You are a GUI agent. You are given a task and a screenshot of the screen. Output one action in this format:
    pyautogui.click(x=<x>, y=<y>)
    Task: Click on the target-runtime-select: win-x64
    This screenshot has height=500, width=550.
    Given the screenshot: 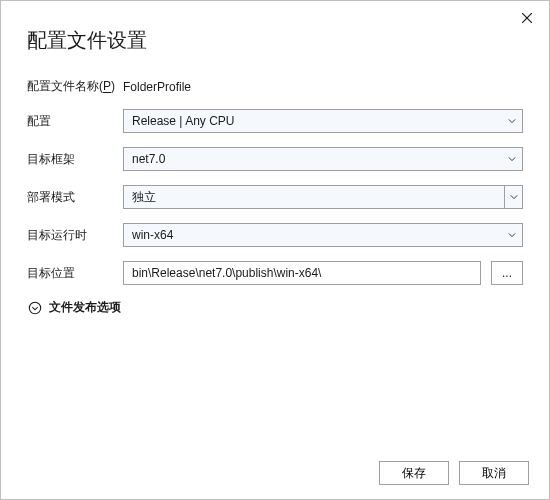 What is the action you would take?
    pyautogui.click(x=323, y=235)
    